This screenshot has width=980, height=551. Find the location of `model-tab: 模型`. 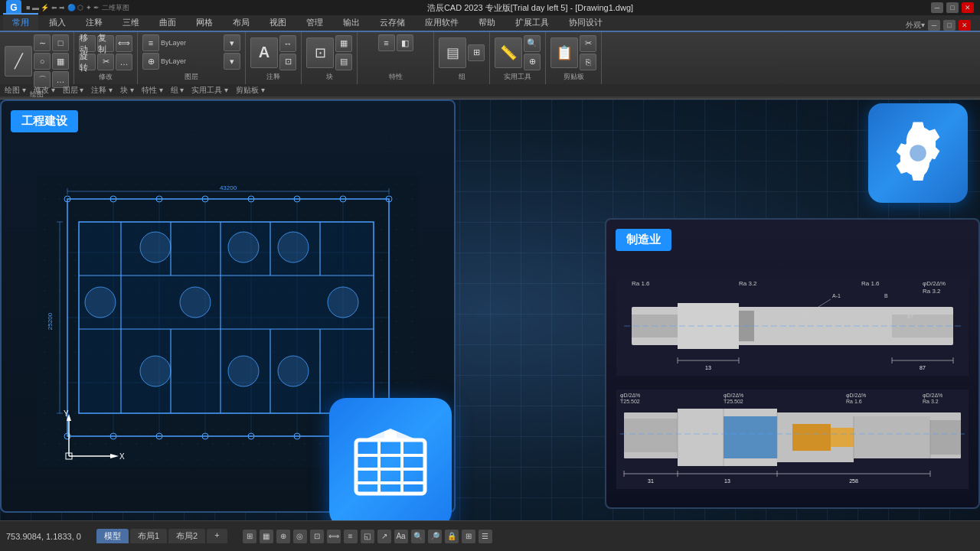

model-tab: 模型 is located at coordinates (113, 536).